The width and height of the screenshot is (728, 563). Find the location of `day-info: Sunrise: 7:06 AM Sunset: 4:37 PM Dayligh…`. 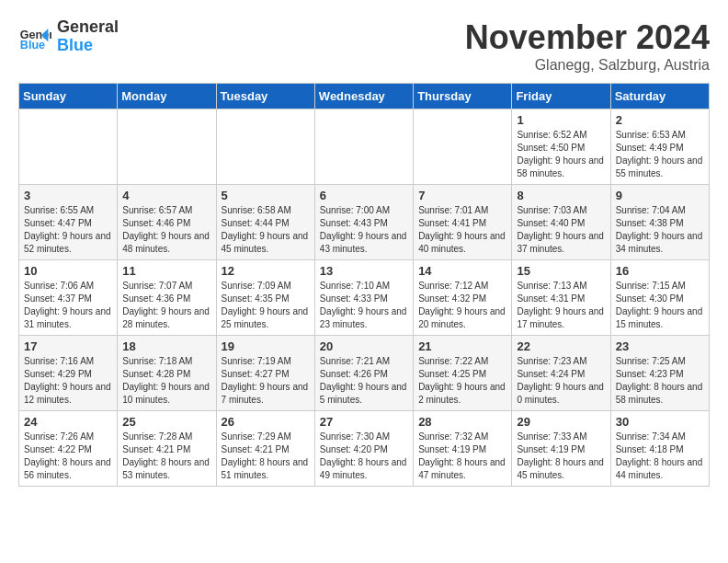

day-info: Sunrise: 7:06 AM Sunset: 4:37 PM Dayligh… is located at coordinates (68, 305).